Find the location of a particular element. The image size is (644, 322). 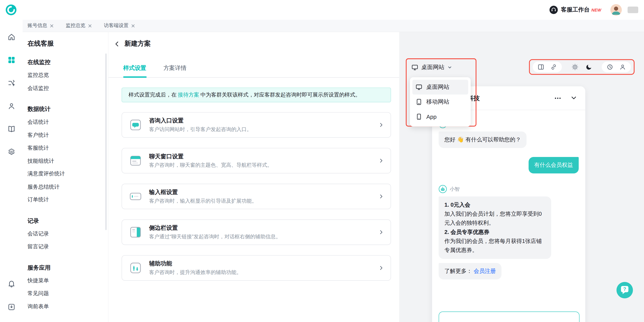

sidebar-section-apps: 服务应用 快捷菜单 常见问题 询前表单 is located at coordinates (68, 287).